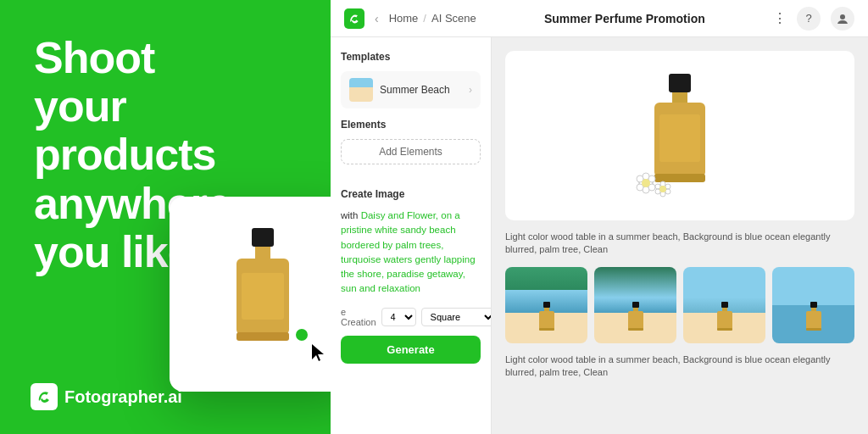 The width and height of the screenshot is (868, 434). I want to click on prompt-with-label: with, so click(351, 215).